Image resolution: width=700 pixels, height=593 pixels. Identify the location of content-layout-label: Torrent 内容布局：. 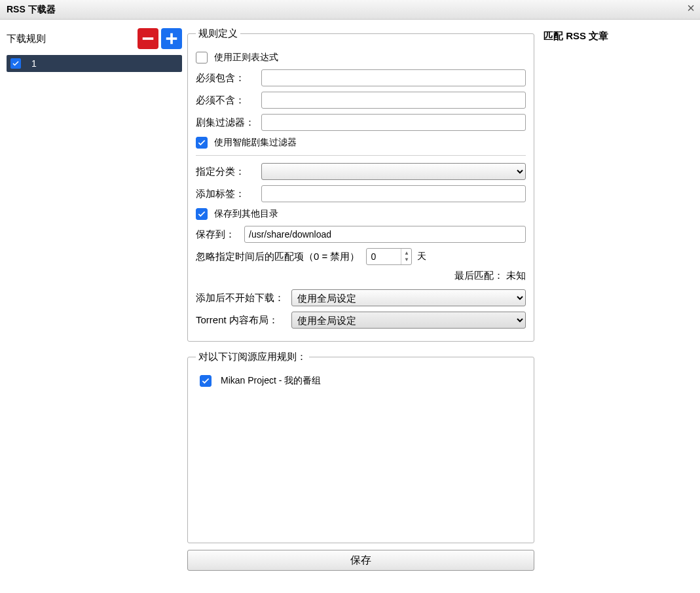
(244, 321).